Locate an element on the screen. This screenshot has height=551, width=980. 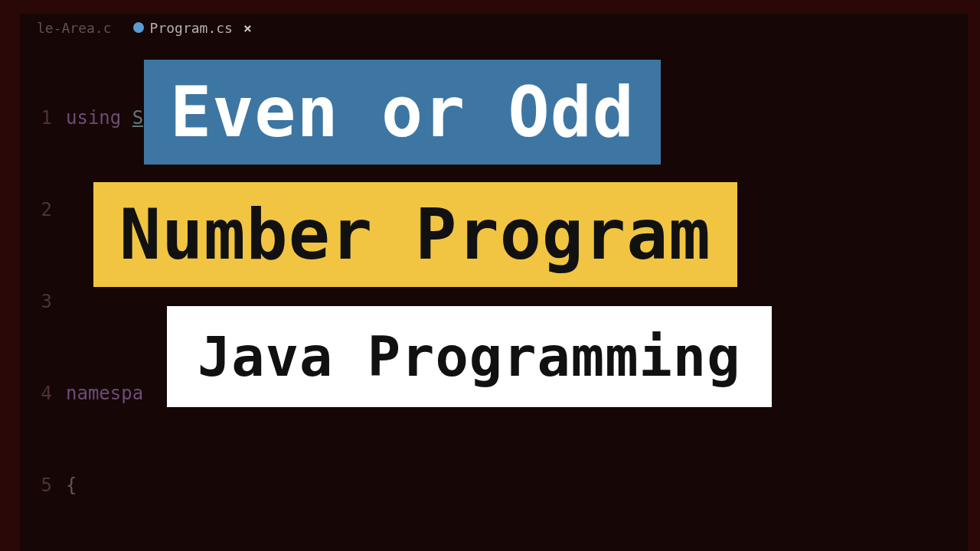
close-icon: × is located at coordinates (248, 28).